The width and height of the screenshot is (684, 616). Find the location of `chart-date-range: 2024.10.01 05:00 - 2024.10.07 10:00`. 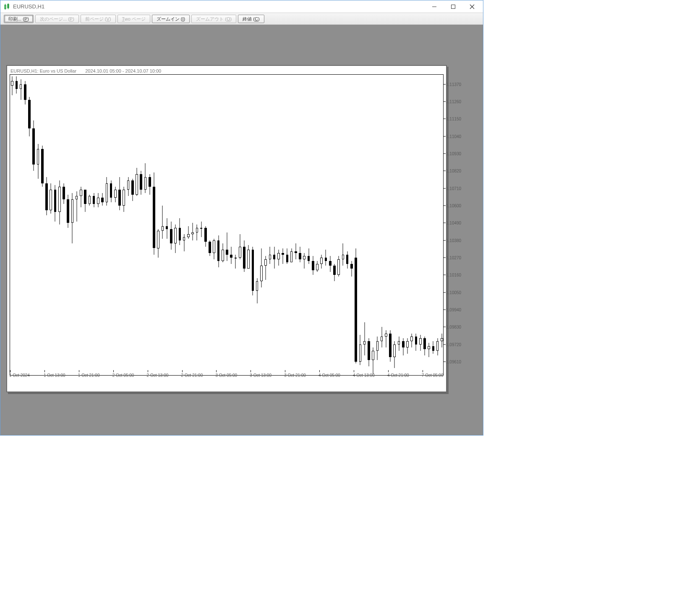

chart-date-range: 2024.10.01 05:00 - 2024.10.07 10:00 is located at coordinates (123, 71).